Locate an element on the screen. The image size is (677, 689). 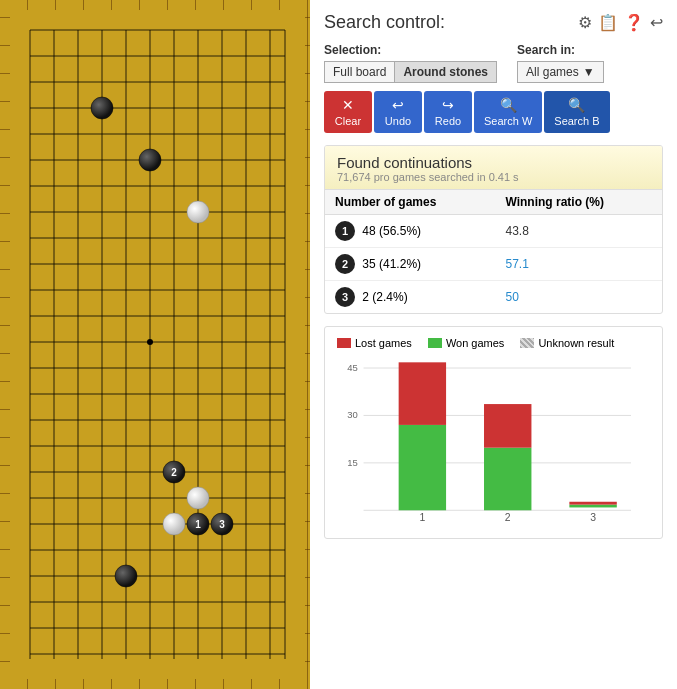
col-number-of-games: Number of games is located at coordinates (410, 202).